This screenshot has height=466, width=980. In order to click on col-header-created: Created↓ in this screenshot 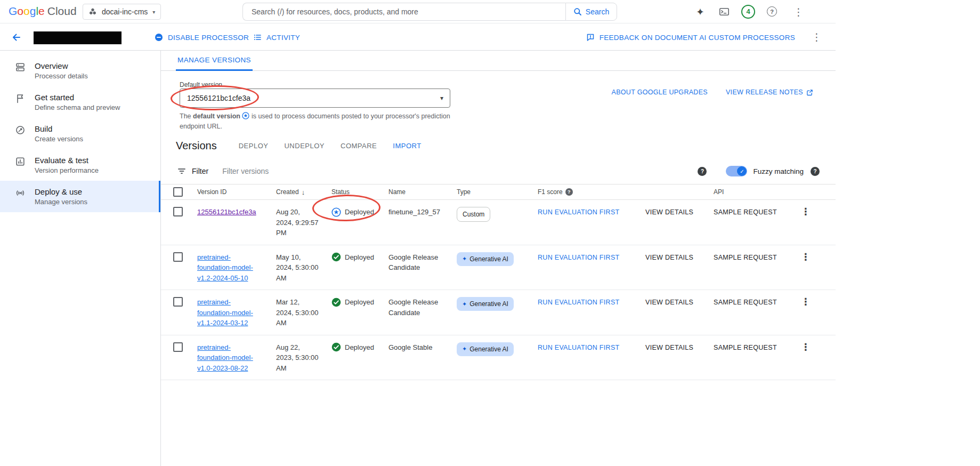, I will do `click(297, 192)`.